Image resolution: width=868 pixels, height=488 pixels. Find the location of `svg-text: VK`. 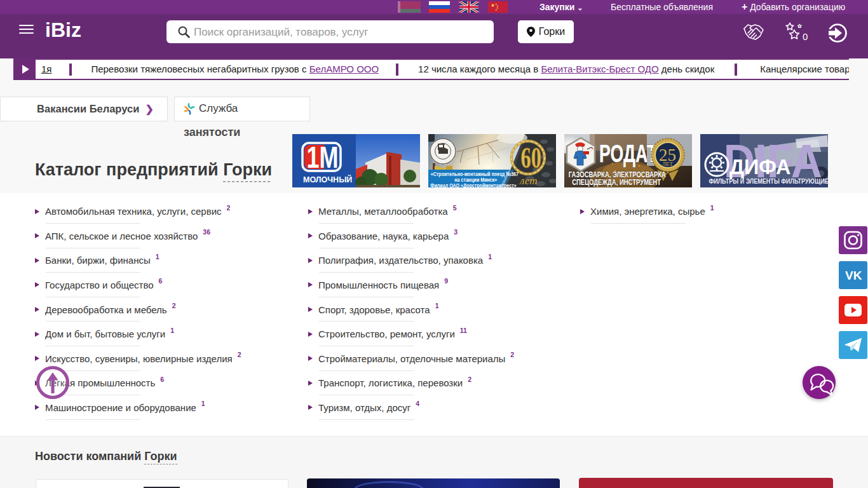

svg-text: VK is located at coordinates (854, 276).